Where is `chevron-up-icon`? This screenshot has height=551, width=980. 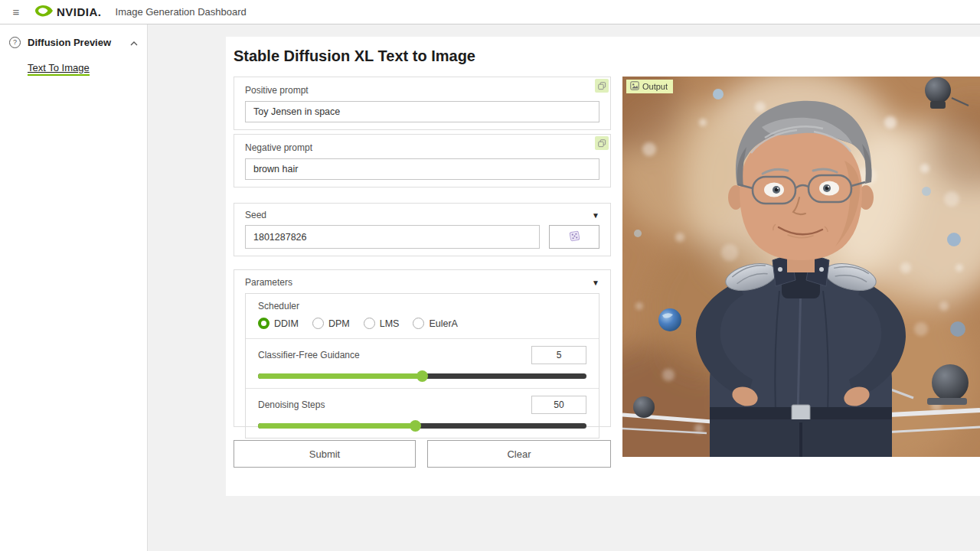 chevron-up-icon is located at coordinates (134, 42).